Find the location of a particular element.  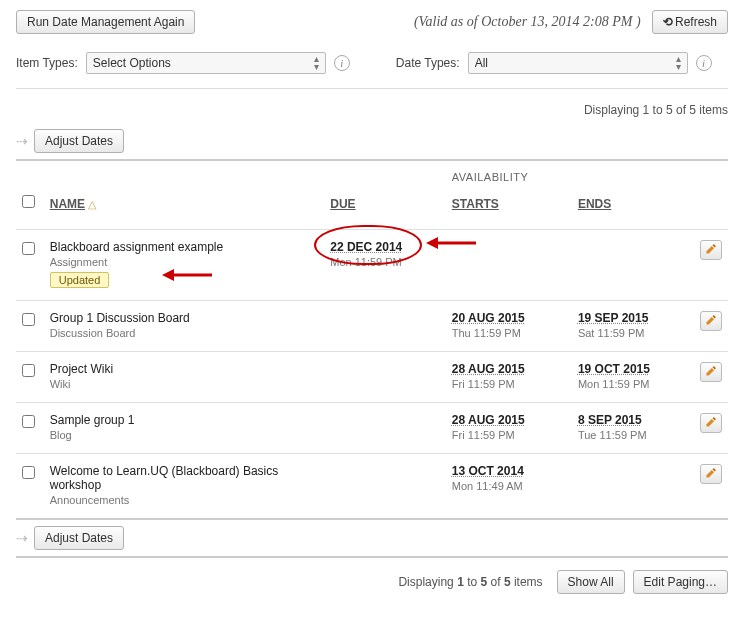

display-count-bottom: Displaying 1 to 5 of 5 items is located at coordinates (470, 582).